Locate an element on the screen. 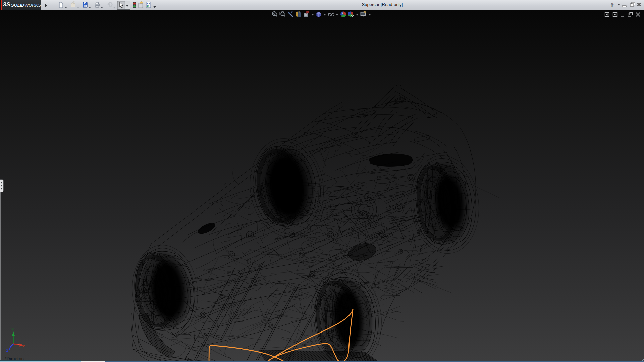 This screenshot has width=644, height=362. svg-text: Z is located at coordinates (7, 351).